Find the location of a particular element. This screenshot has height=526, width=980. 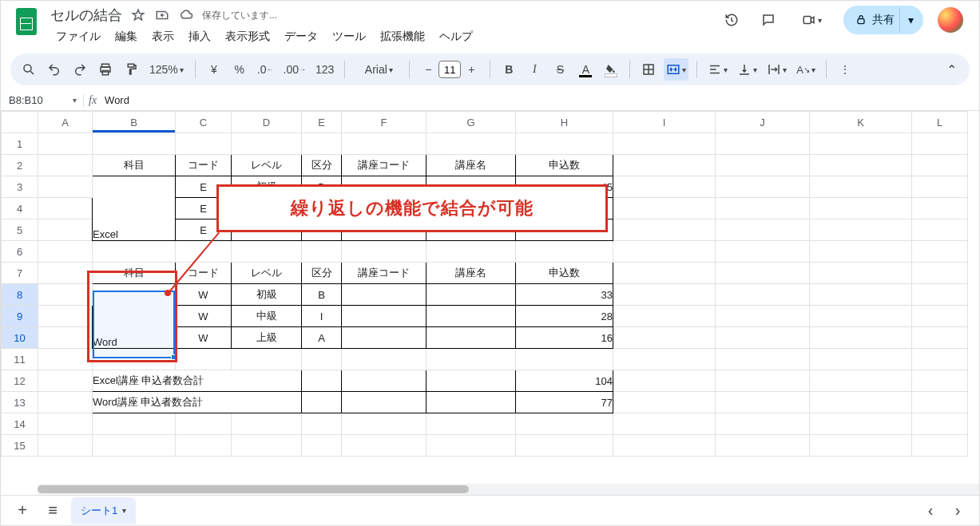

col-header-G: G is located at coordinates (471, 123).